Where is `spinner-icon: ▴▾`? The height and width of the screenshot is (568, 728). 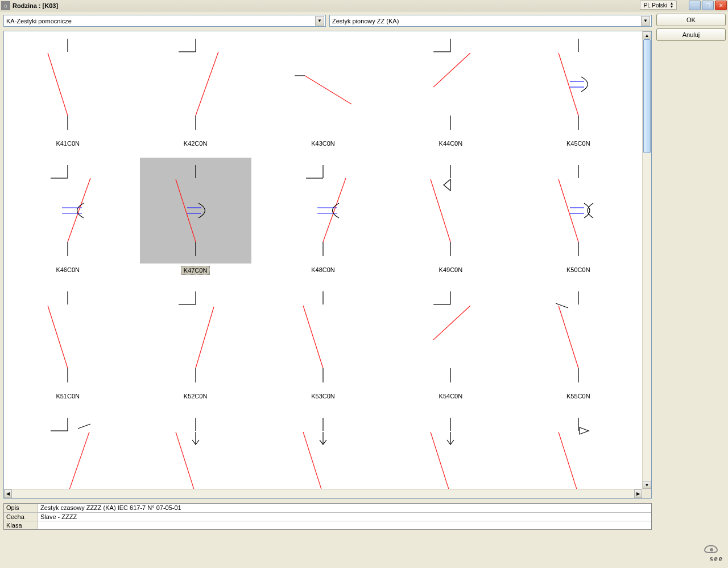 spinner-icon: ▴▾ is located at coordinates (672, 5).